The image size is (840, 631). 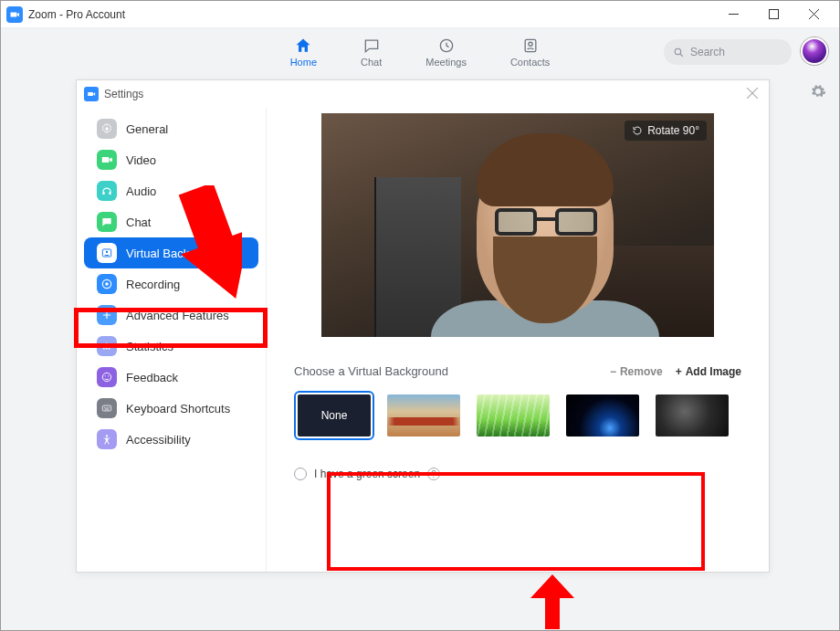 I want to click on add-label: Add Image, so click(x=714, y=372).